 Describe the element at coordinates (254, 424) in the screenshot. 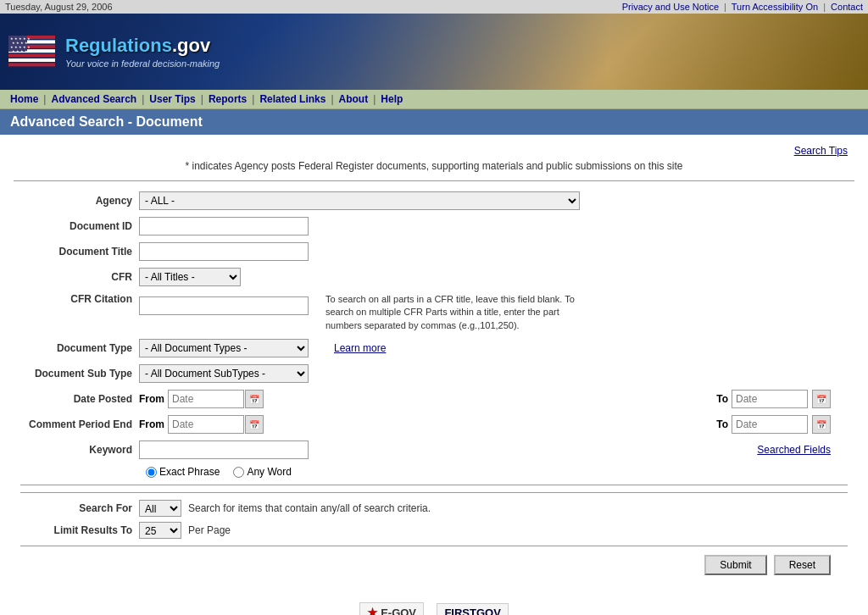

I see `comment-period-from-calendar-button: 📅` at that location.